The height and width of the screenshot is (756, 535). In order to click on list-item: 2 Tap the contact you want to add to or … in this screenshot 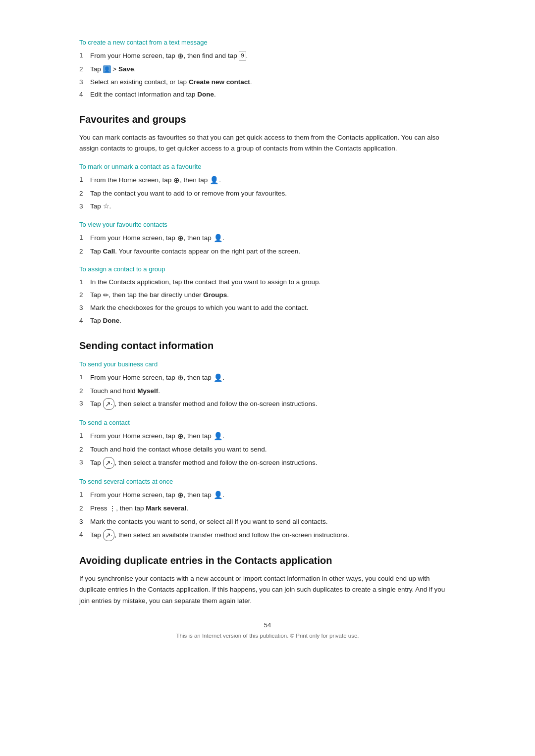, I will do `click(268, 194)`.